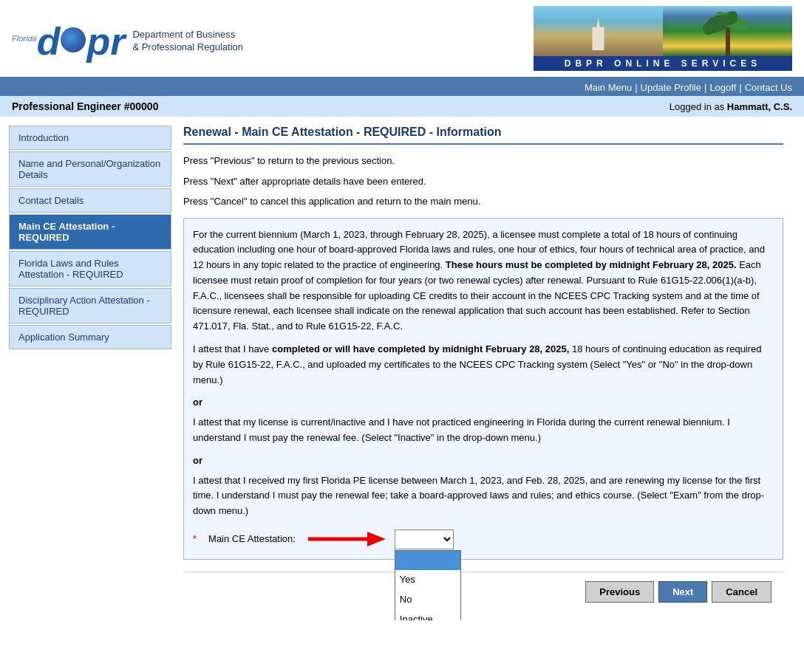  I want to click on instruction-1: Press "Previous" to return to the previo…, so click(483, 161).